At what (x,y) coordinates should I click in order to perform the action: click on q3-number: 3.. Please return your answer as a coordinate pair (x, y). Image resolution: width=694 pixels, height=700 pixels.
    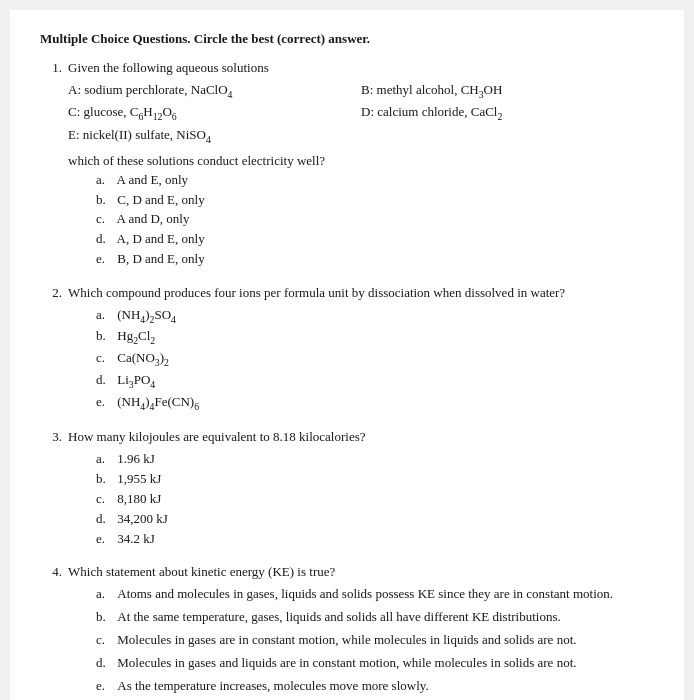
    Looking at the image, I should click on (54, 438).